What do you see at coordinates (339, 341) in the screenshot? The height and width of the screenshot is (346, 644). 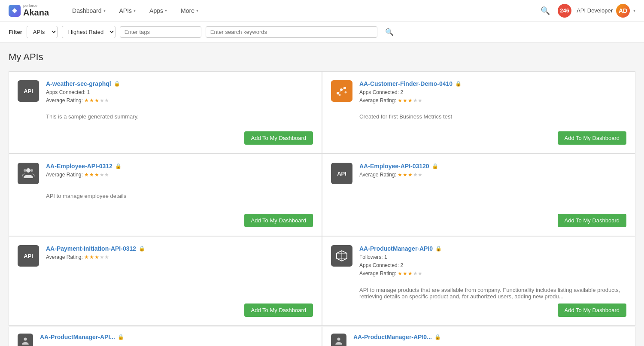 I see `partial-icon-svg` at bounding box center [339, 341].